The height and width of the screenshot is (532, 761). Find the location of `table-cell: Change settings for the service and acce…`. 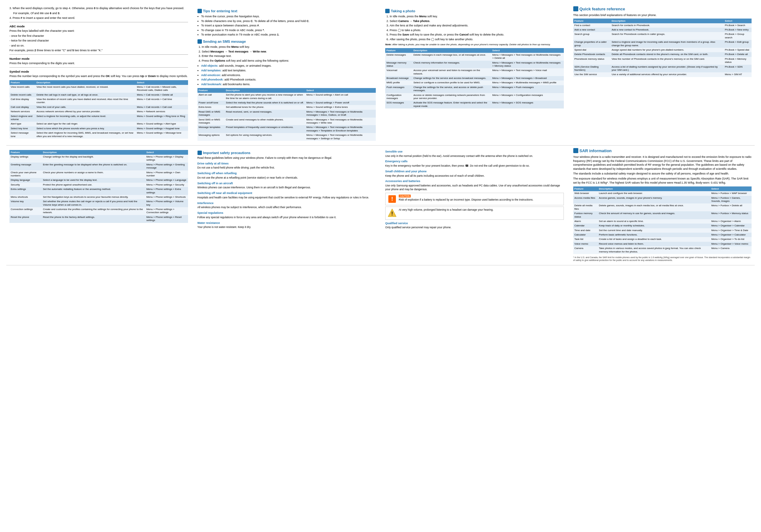

table-cell: Change settings for the service and acce… is located at coordinates (452, 78).